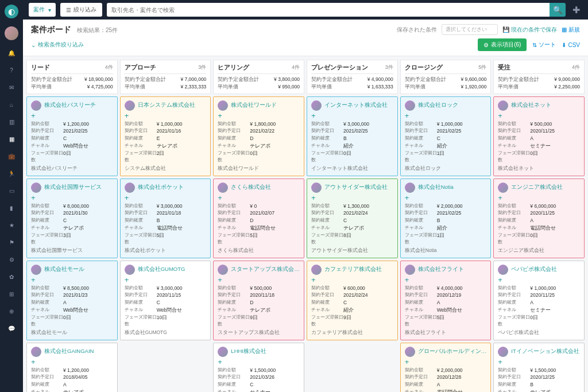  What do you see at coordinates (438, 106) in the screenshot?
I see `deal-name: 株式会社ロック` at bounding box center [438, 106].